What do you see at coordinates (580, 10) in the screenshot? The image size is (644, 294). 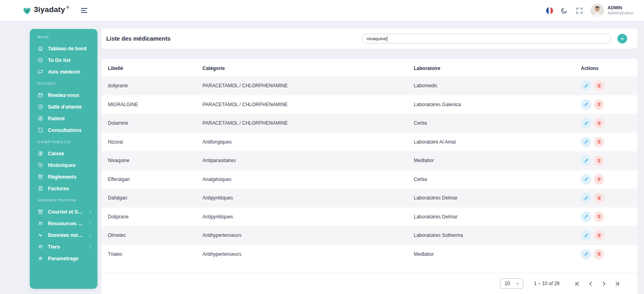 I see `fullscreen-icon` at bounding box center [580, 10].